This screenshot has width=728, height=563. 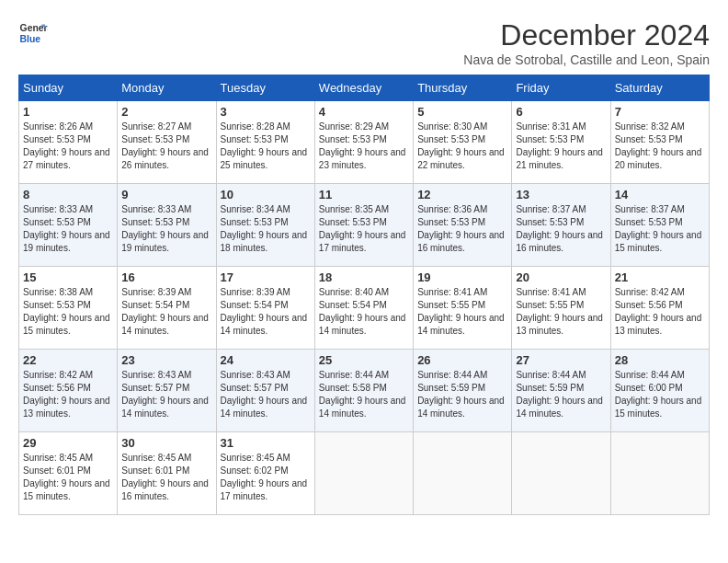 I want to click on week-row-2: 8 Sunrise: 8:33 AMSunset: 5:53 PMDayligh…, so click(x=364, y=225).